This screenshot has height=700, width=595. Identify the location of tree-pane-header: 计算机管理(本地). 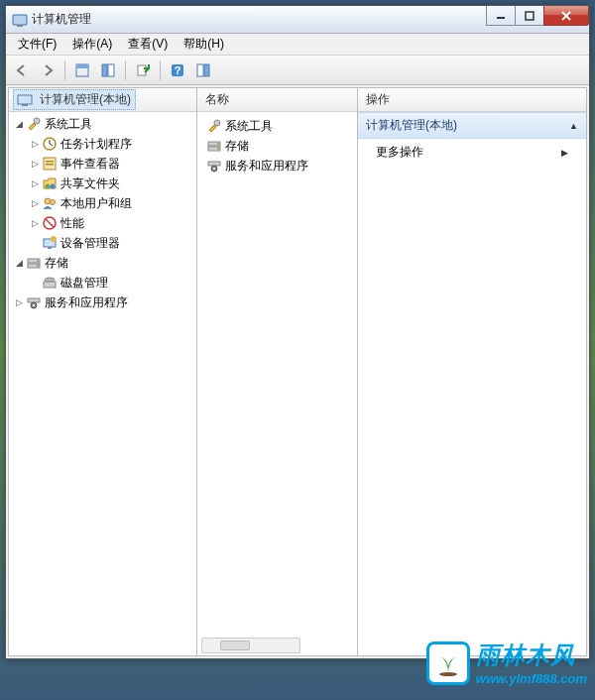
(103, 100).